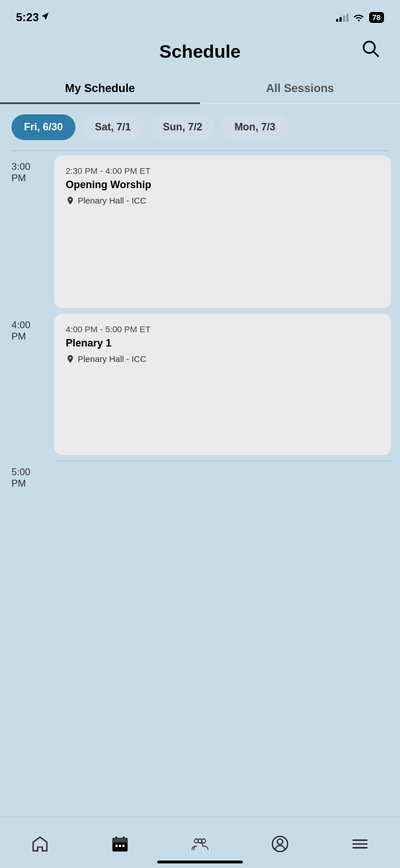  Describe the element at coordinates (200, 862) in the screenshot. I see `home-indicator` at that location.